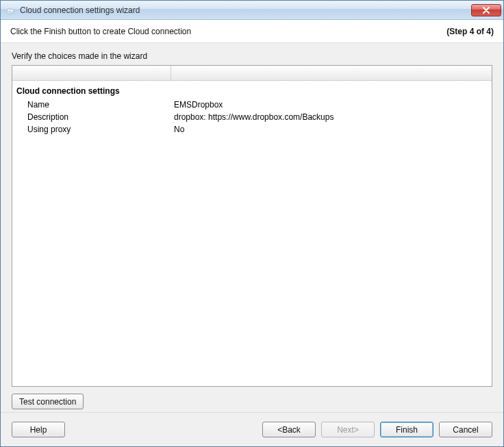 The height and width of the screenshot is (447, 504). What do you see at coordinates (252, 92) in the screenshot?
I see `section-title: Cloud connection settings` at bounding box center [252, 92].